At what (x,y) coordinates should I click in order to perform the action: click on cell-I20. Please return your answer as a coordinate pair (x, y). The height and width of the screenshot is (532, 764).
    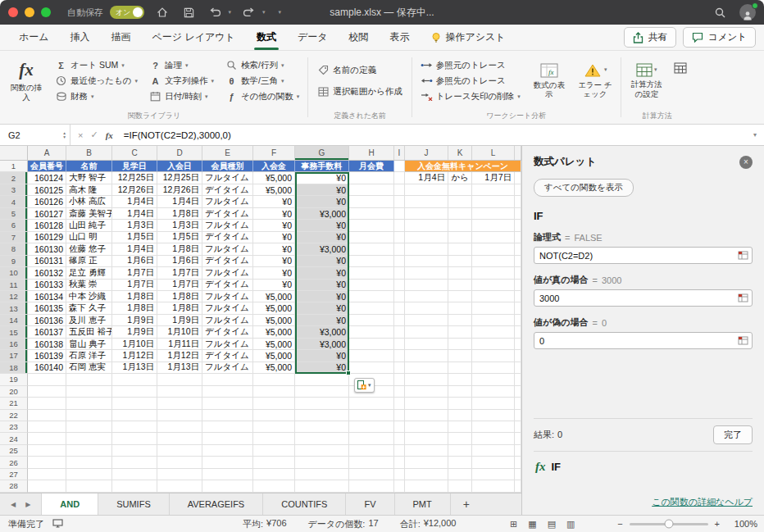
    Looking at the image, I should click on (400, 392).